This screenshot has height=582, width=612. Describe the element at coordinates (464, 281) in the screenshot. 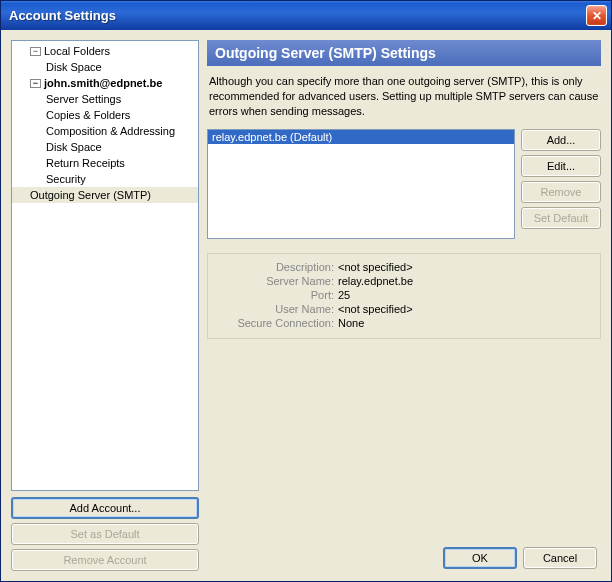

I see `detail-value: relay.edpnet.be` at that location.